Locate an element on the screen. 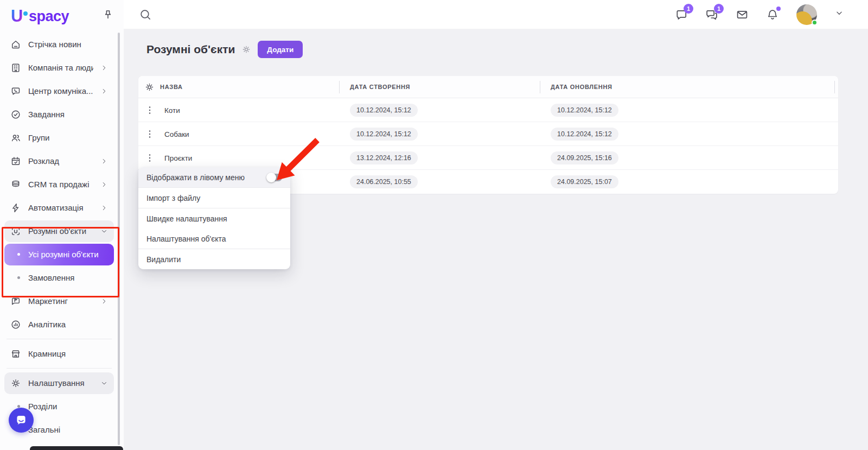  menu-item-object-settings: Налаштування об'єкта is located at coordinates (214, 239).